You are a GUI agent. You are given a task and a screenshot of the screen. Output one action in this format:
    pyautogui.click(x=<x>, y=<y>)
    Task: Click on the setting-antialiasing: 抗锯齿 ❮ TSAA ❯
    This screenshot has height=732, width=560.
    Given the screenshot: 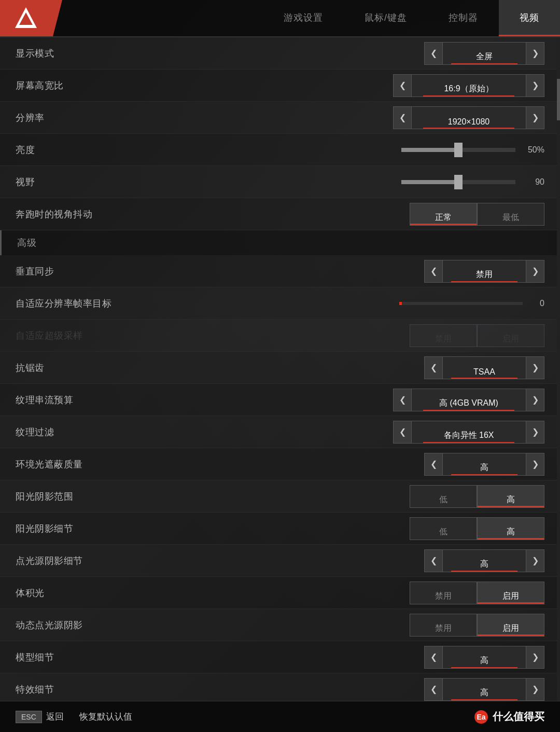 What is the action you would take?
    pyautogui.click(x=280, y=368)
    